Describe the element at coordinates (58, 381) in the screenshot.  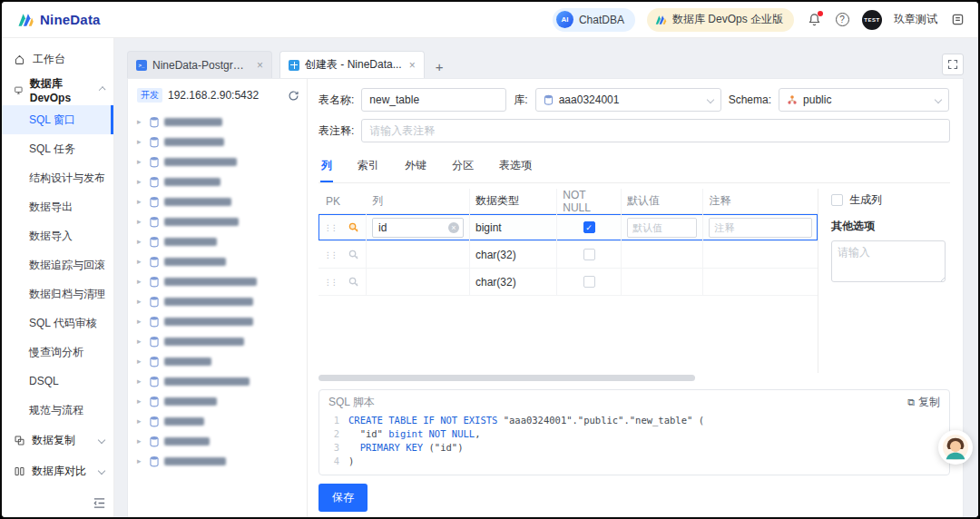
I see `sidebar-item-dsql: DSQL` at that location.